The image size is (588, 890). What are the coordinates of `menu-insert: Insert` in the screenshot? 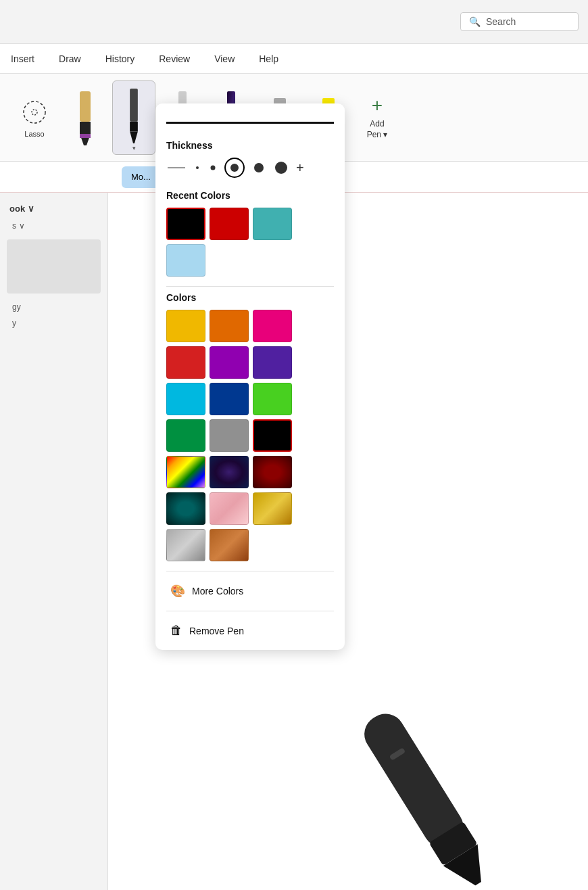 It's located at (23, 59).